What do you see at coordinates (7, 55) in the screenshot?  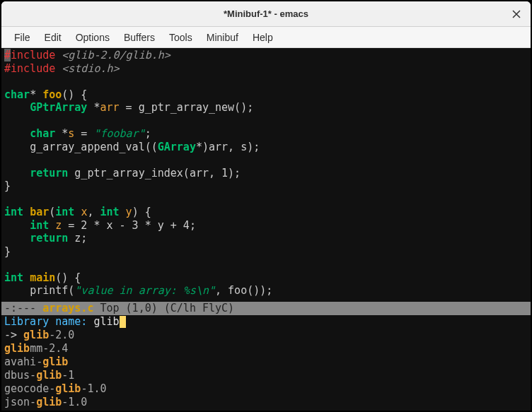 I see `cursor-char: #` at bounding box center [7, 55].